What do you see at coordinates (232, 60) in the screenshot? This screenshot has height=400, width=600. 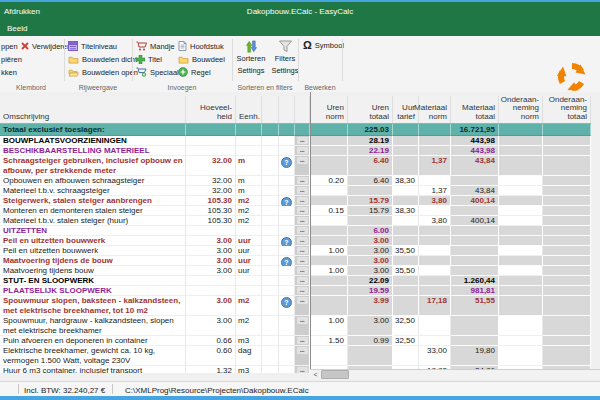 I see `ribbon-divider` at bounding box center [232, 60].